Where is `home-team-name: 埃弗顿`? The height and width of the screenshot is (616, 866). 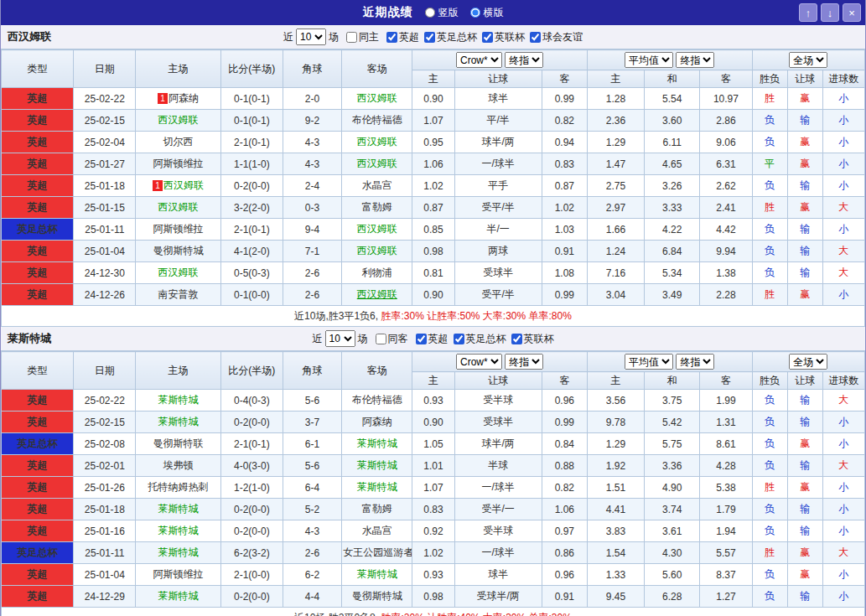 home-team-name: 埃弗顿 is located at coordinates (179, 465).